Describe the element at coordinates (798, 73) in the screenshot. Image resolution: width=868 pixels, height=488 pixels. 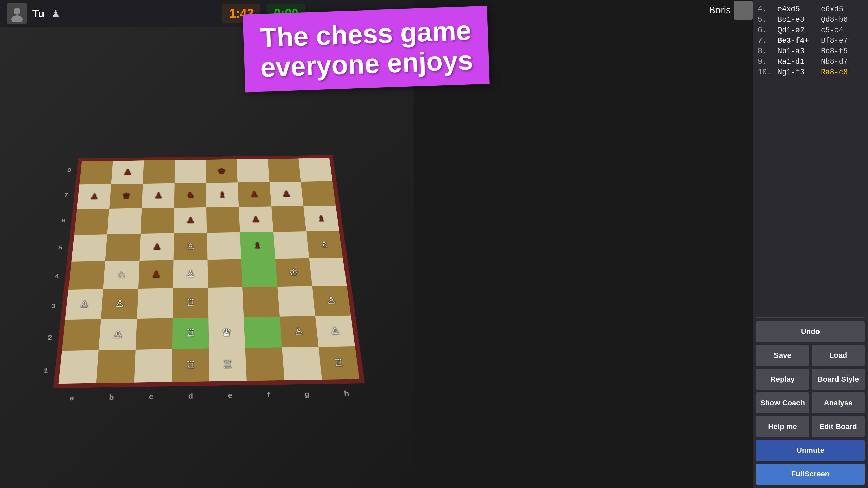
I see `move-10-white: Ng1-f3` at that location.